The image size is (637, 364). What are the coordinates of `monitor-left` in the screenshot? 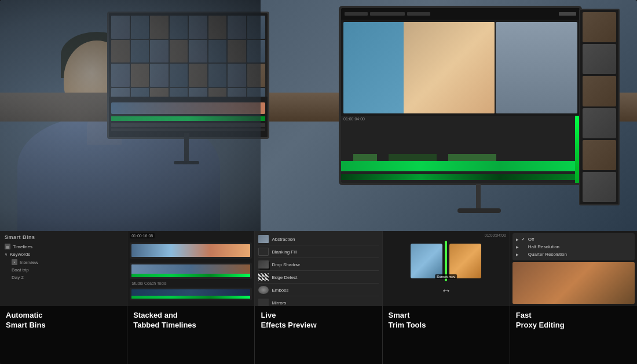 It's located at (188, 75).